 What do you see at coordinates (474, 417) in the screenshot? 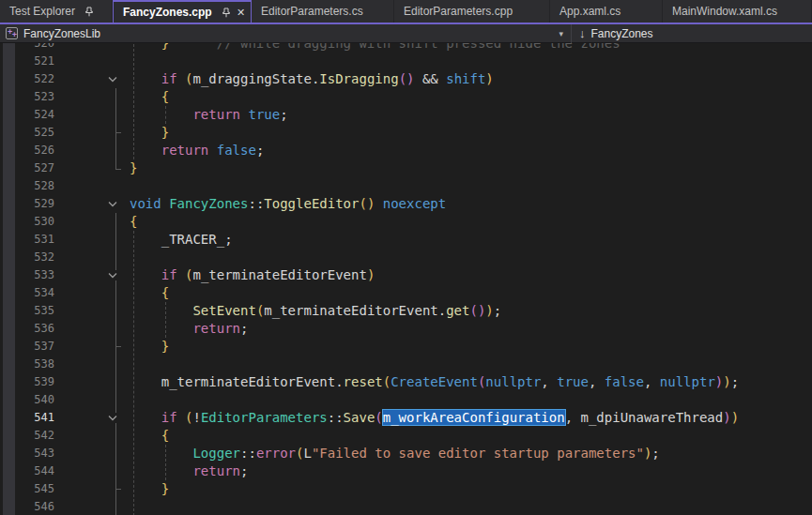
I see `selection-highlight: m_workAreaConfiguration` at bounding box center [474, 417].